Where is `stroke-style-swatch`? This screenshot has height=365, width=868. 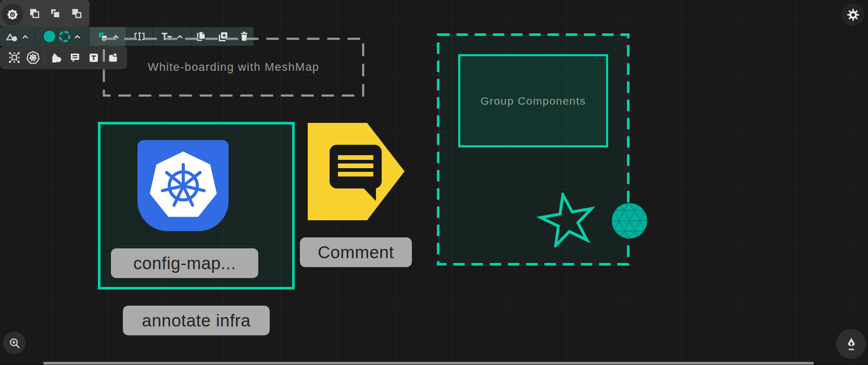 stroke-style-swatch is located at coordinates (65, 36).